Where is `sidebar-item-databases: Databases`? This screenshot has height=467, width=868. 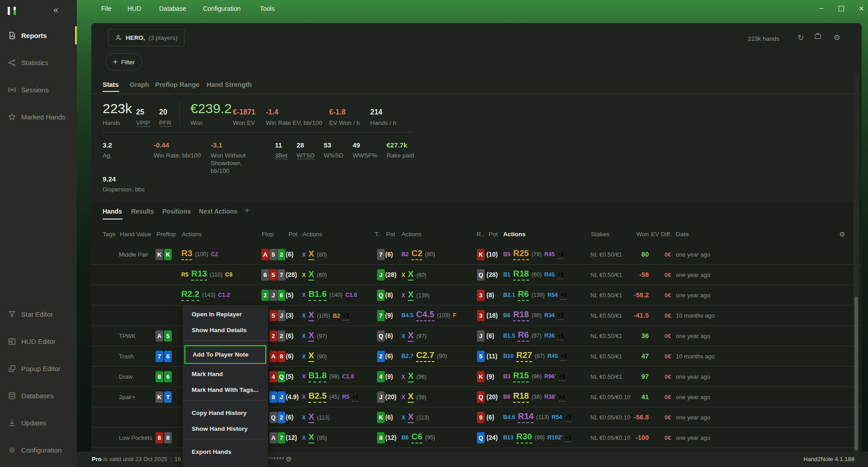
sidebar-item-databases: Databases is located at coordinates (38, 396).